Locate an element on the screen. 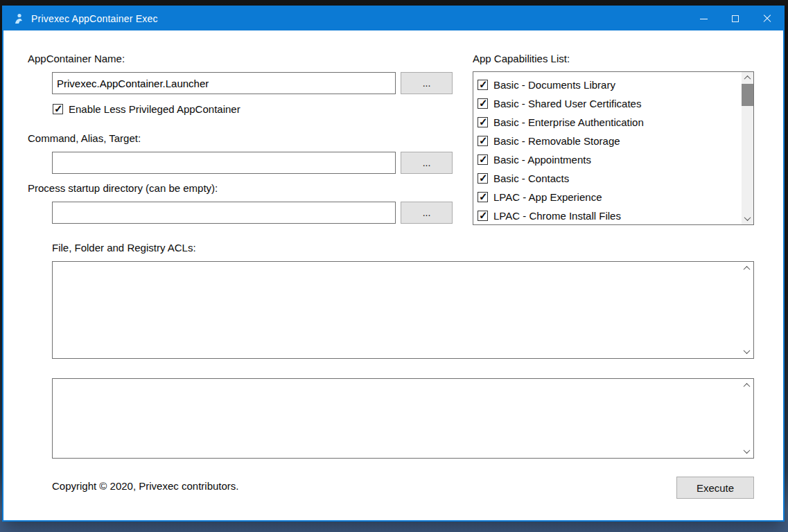  capability-item: LPAC - App Experience is located at coordinates (610, 197).